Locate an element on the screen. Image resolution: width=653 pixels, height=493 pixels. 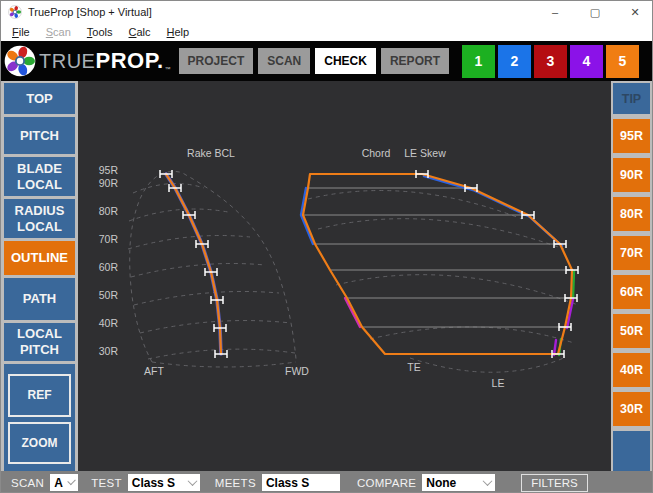
svg-text: LE Skew is located at coordinates (425, 153).